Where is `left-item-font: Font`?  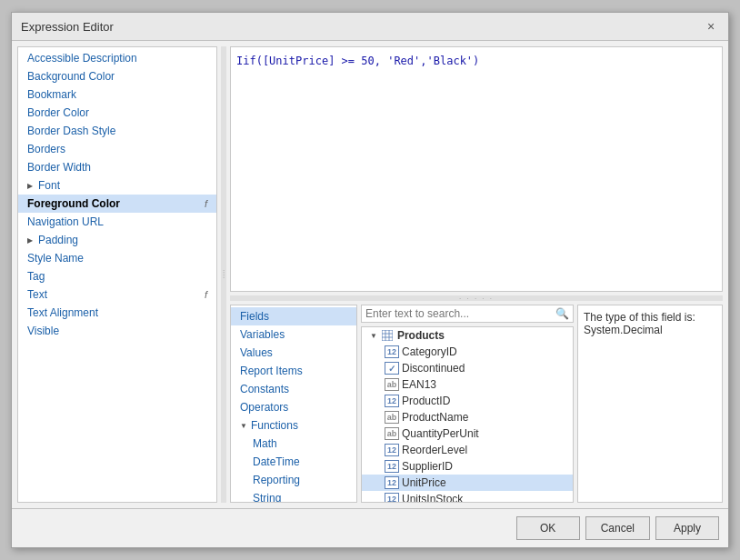 left-item-font: Font is located at coordinates (117, 185).